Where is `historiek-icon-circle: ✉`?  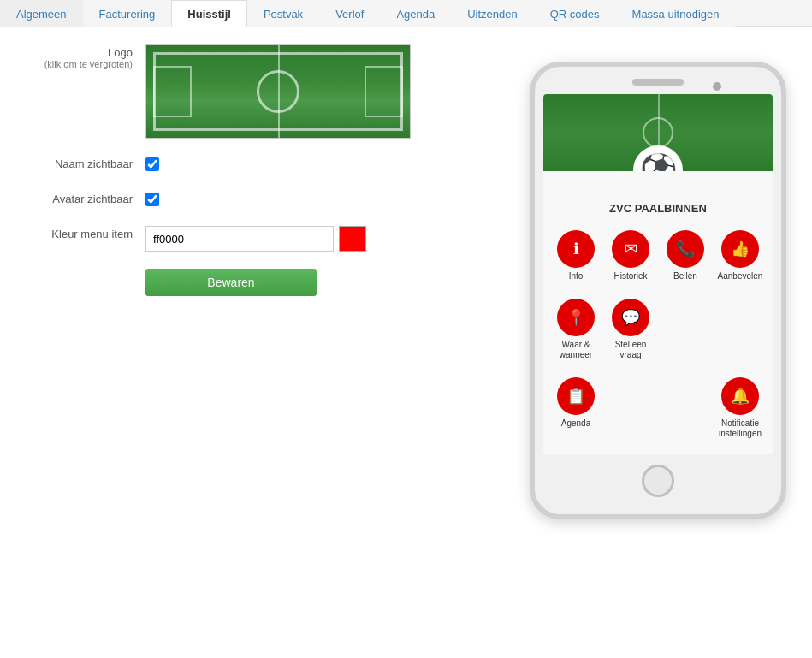 historiek-icon-circle: ✉ is located at coordinates (631, 249).